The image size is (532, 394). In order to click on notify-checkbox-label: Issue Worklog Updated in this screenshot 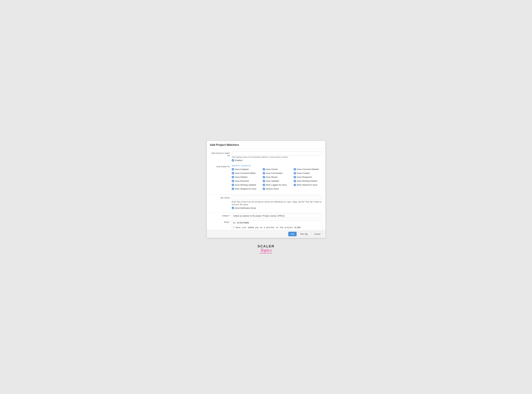, I will do `click(246, 185)`.